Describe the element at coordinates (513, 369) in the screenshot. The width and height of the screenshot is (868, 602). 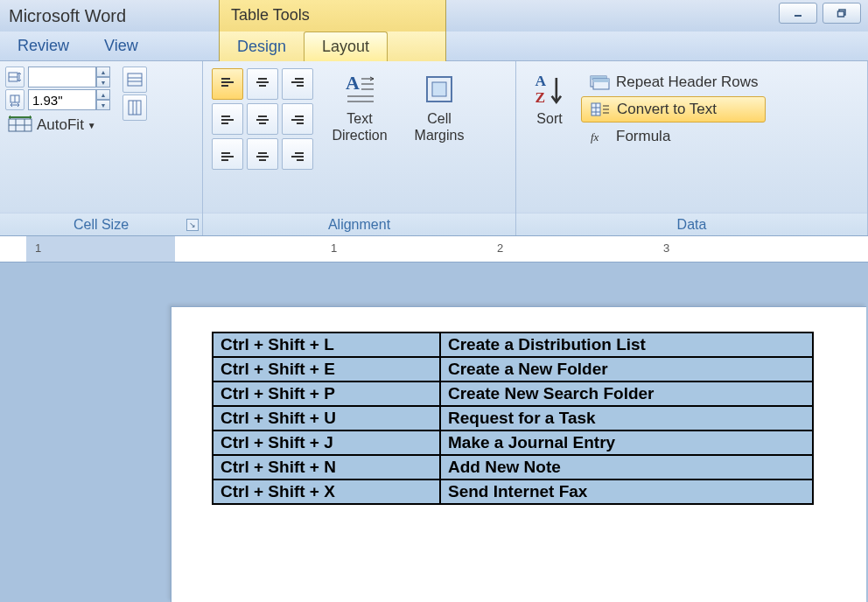
I see `table-row: Ctrl + Shift + ECreate a New Folder` at that location.